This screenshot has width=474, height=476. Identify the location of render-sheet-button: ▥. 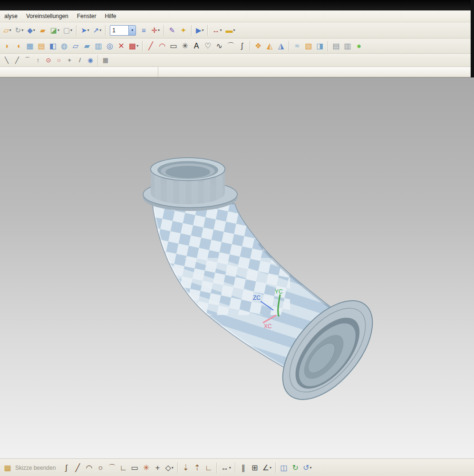
(348, 46).